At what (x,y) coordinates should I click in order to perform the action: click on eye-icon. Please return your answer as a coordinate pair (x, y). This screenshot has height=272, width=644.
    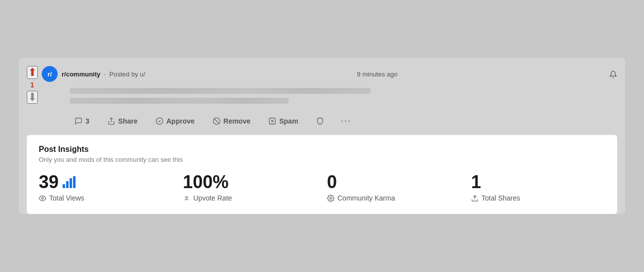
    Looking at the image, I should click on (43, 199).